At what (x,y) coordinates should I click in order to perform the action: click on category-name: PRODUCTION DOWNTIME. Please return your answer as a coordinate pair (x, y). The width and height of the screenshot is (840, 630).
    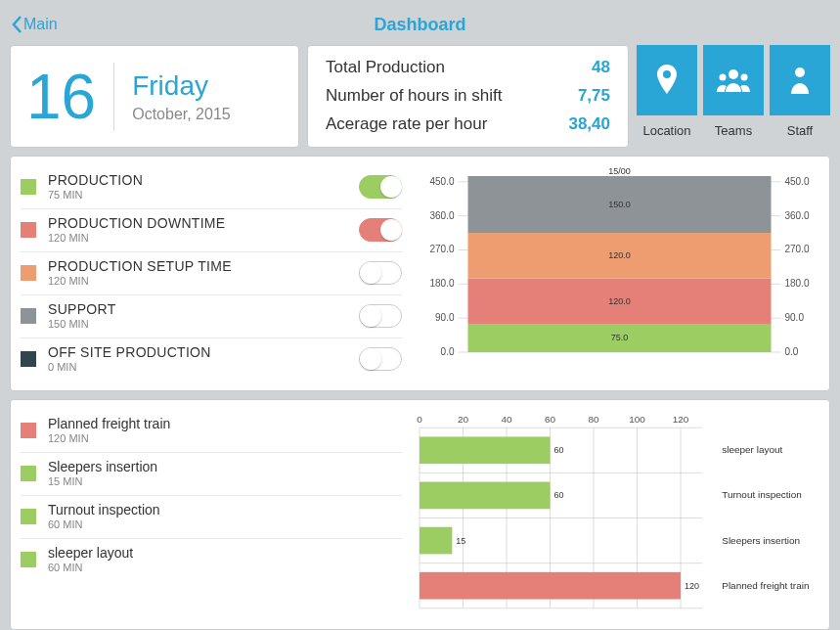
    Looking at the image, I should click on (203, 223).